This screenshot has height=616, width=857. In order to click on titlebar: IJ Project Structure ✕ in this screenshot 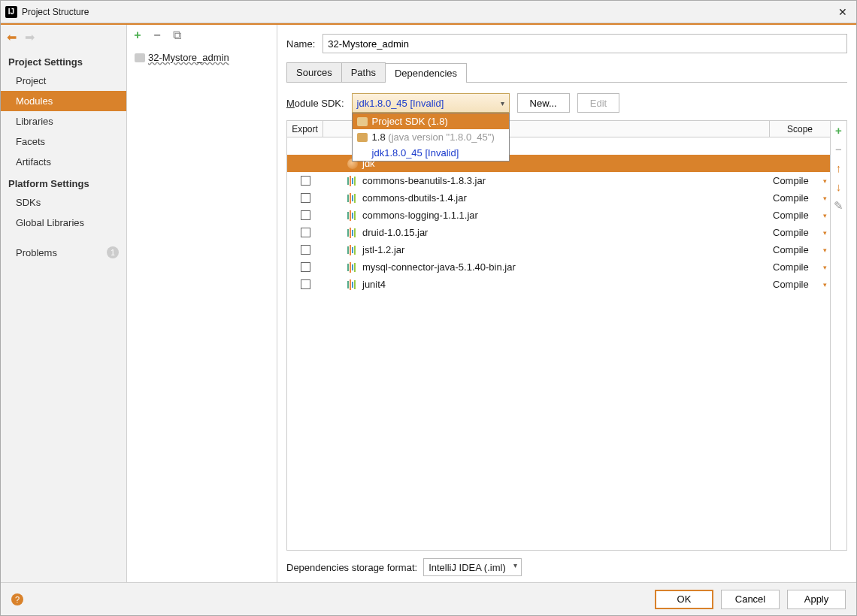, I will do `click(428, 12)`.